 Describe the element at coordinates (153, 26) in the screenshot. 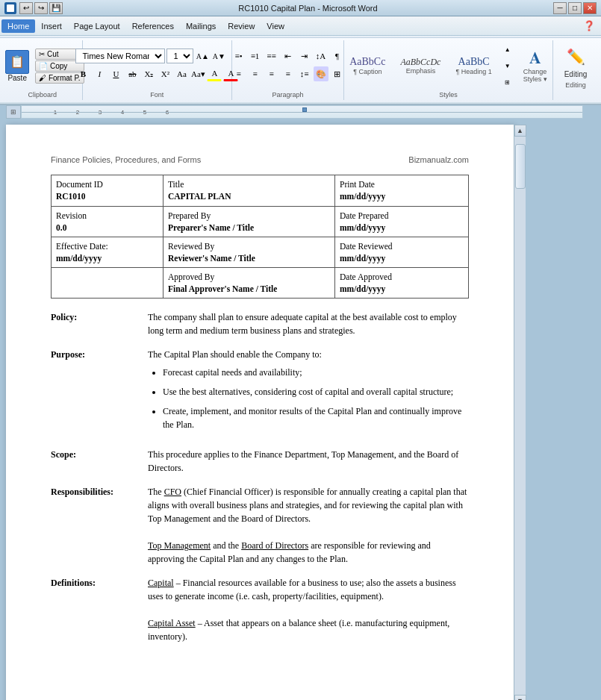

I see `menu-item-references: References` at that location.